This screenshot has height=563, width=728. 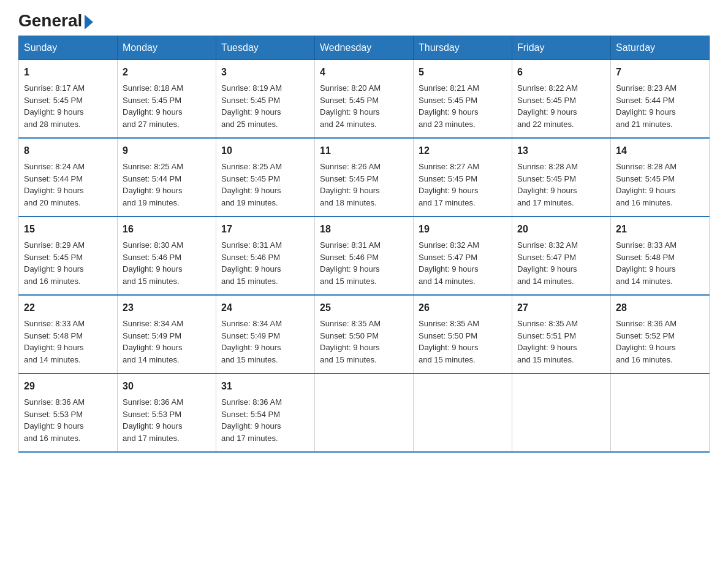 What do you see at coordinates (167, 72) in the screenshot?
I see `day-number: 2` at bounding box center [167, 72].